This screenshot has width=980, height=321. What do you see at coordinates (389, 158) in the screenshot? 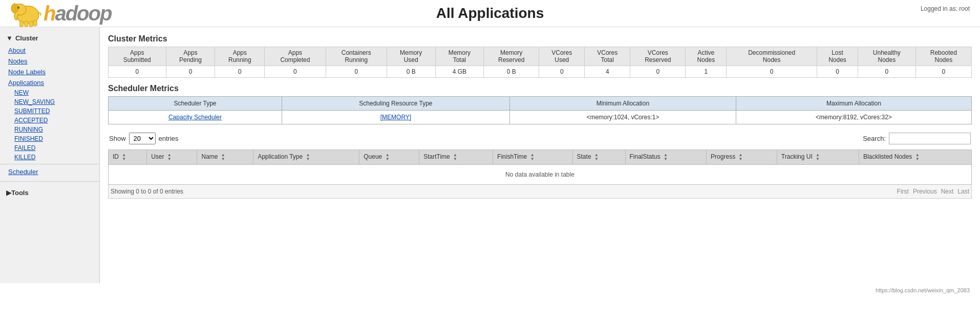
I see `apps-col-queue: Queue ▲▼` at bounding box center [389, 158].